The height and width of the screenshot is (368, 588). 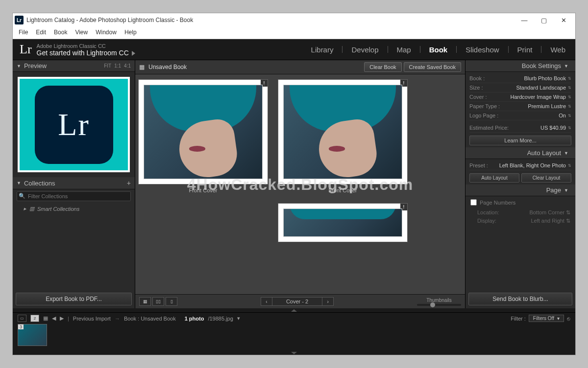 I want to click on page-numbers-input, so click(x=473, y=203).